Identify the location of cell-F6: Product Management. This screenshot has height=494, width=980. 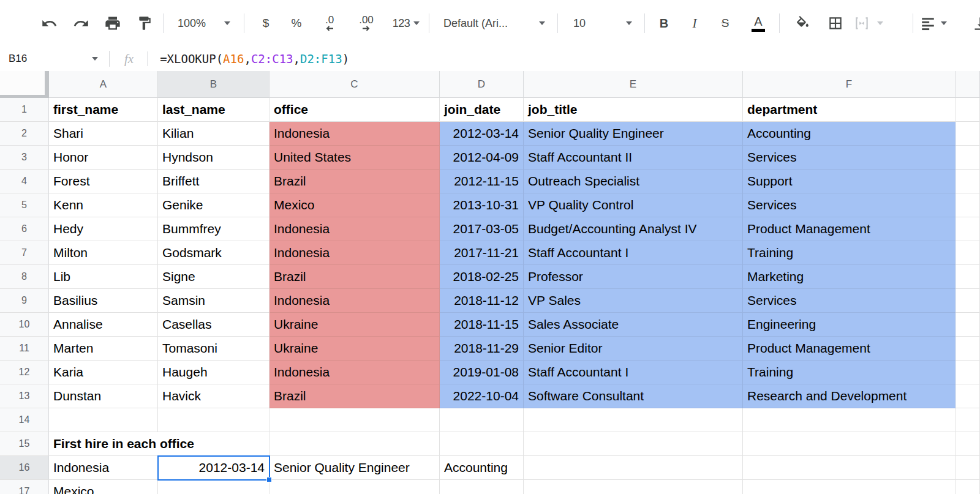
(849, 229).